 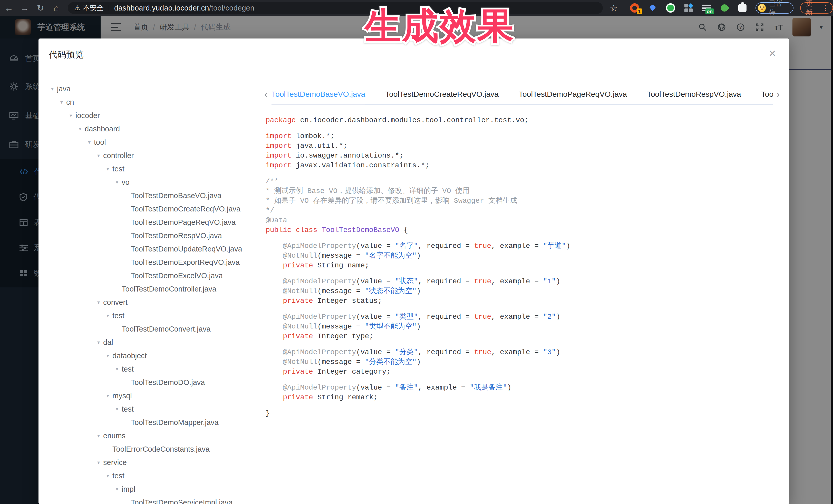 What do you see at coordinates (118, 155) in the screenshot?
I see `tree-node-label: controller` at bounding box center [118, 155].